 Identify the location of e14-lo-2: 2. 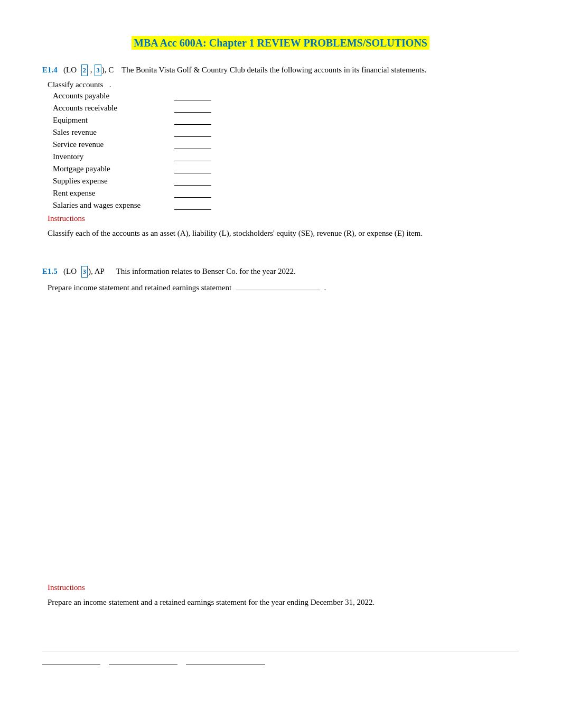
(85, 70).